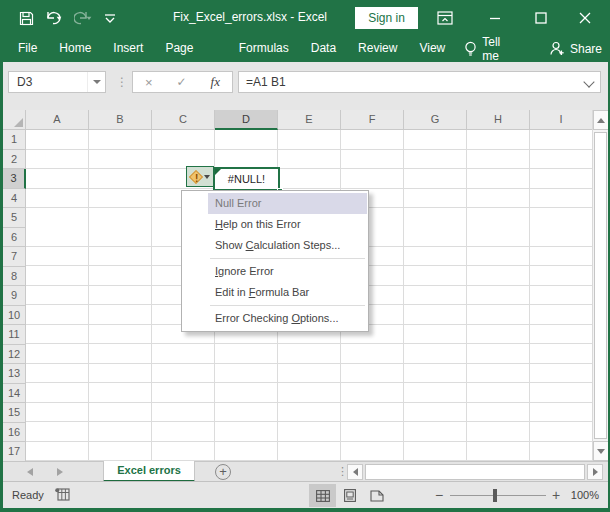 Image resolution: width=610 pixels, height=512 pixels. I want to click on ribbon-tab-formulas: Formulas, so click(264, 48).